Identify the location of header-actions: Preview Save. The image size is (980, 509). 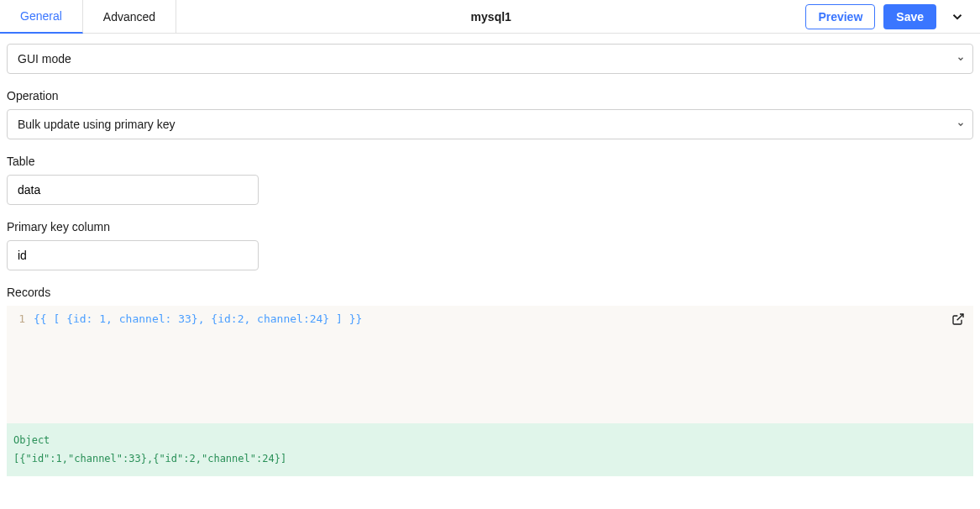
(888, 17).